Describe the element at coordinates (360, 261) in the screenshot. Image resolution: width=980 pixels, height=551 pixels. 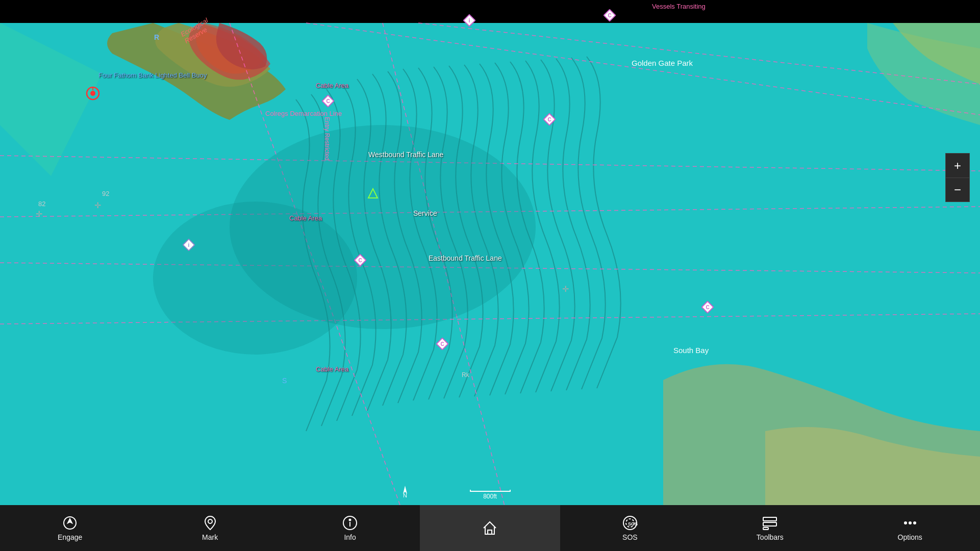
I see `c-diamond-4: C` at that location.